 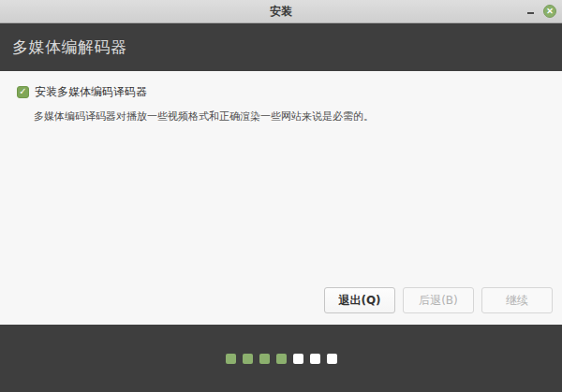 What do you see at coordinates (281, 47) in the screenshot?
I see `page-header: 多媒体编解码器` at bounding box center [281, 47].